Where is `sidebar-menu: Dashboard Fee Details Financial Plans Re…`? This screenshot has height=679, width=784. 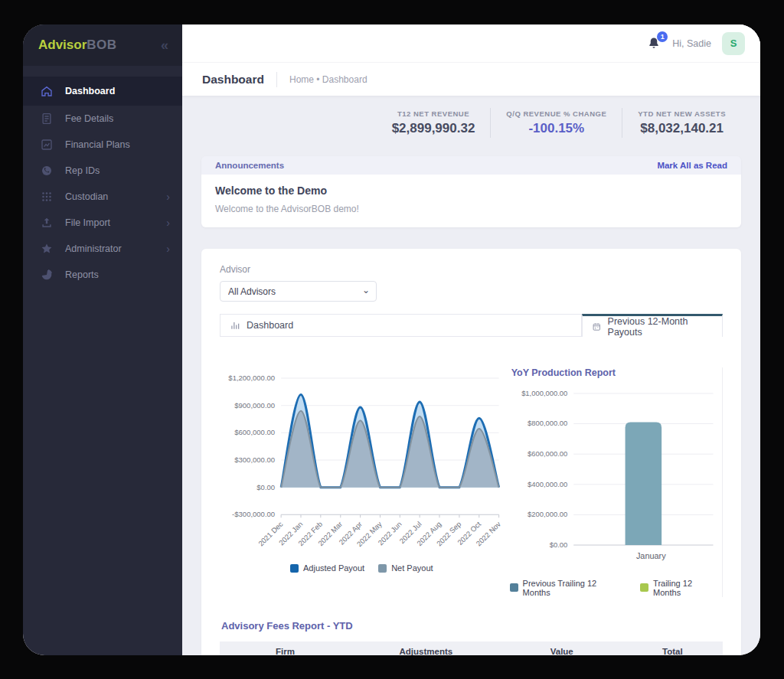 sidebar-menu: Dashboard Fee Details Financial Plans Re… is located at coordinates (103, 177).